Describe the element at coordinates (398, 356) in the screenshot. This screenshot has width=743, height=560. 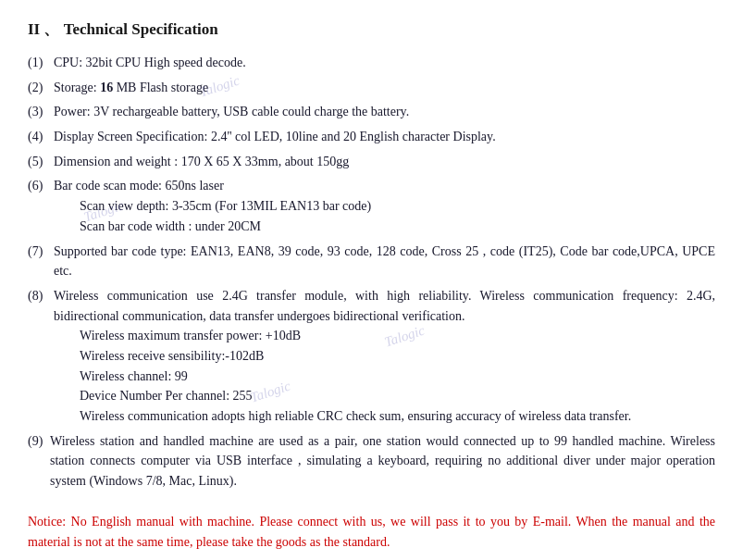
I see `sub-detail-8b: Wireless receive sensibility:-102dB` at that location.